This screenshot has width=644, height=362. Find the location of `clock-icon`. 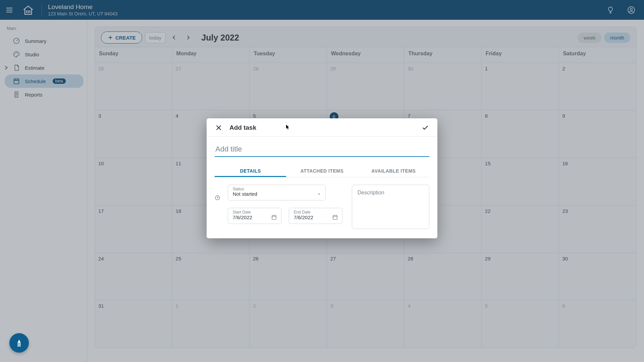

clock-icon is located at coordinates (217, 198).